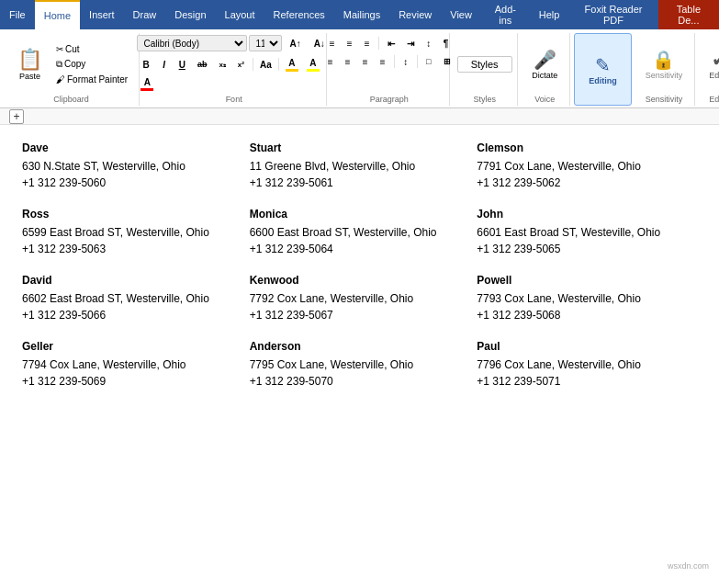 The height and width of the screenshot is (588, 719). What do you see at coordinates (583, 166) in the screenshot?
I see `contact-address: 7791 Cox Lane, Westerville, Ohio` at bounding box center [583, 166].